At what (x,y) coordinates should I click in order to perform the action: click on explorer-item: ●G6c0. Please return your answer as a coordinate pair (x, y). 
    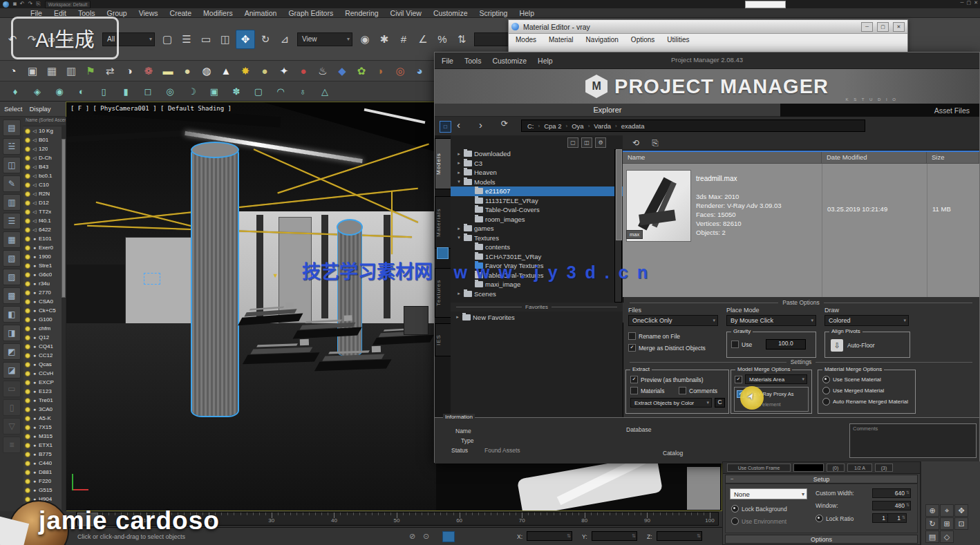
    Looking at the image, I should click on (44, 275).